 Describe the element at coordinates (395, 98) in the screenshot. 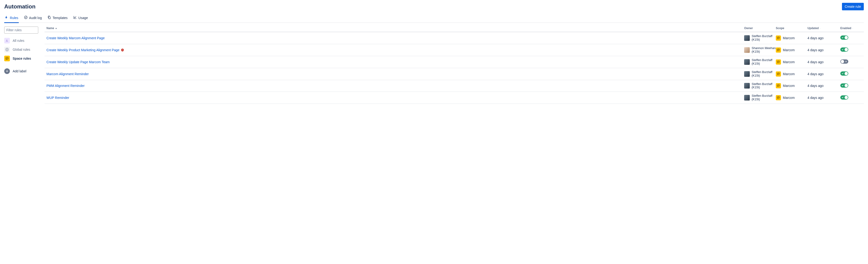

I see `cell-name: WUP Reminder` at that location.